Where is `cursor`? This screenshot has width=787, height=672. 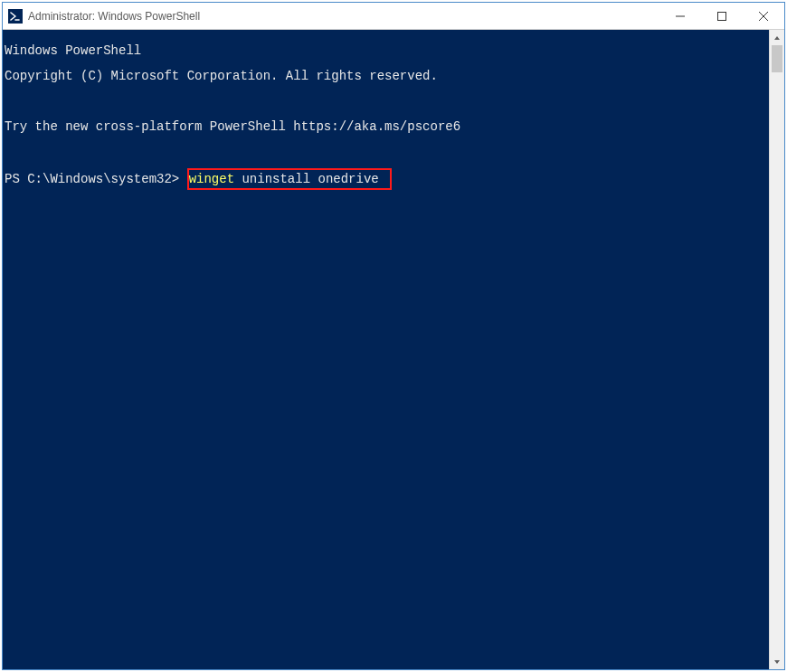 cursor is located at coordinates (383, 179).